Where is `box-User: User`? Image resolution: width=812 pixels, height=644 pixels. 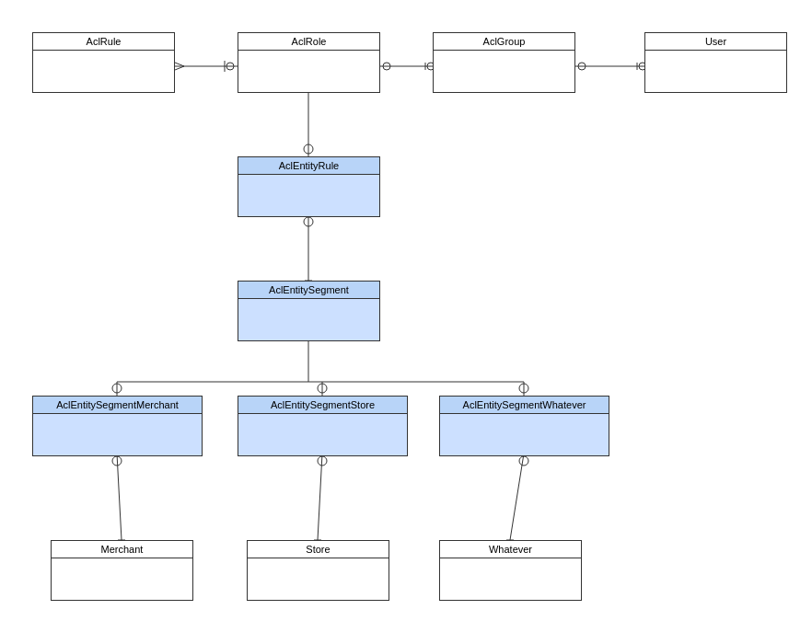
box-User: User is located at coordinates (716, 63).